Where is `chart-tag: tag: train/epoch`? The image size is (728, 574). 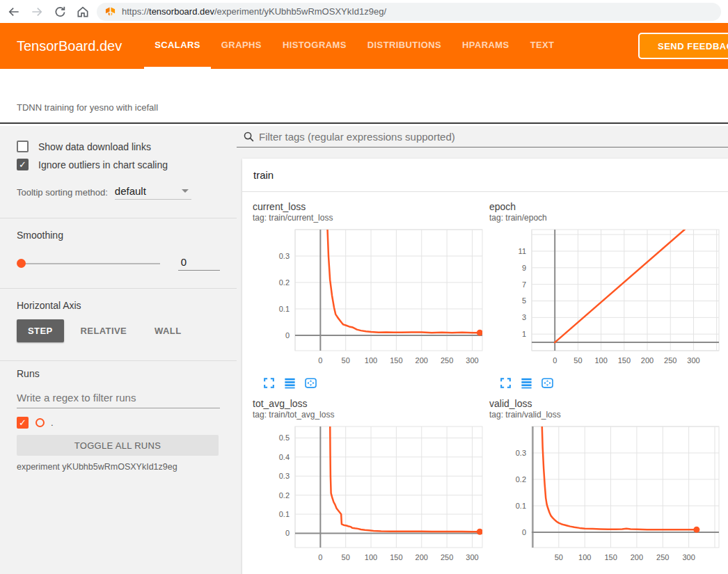
chart-tag: tag: train/epoch is located at coordinates (606, 218).